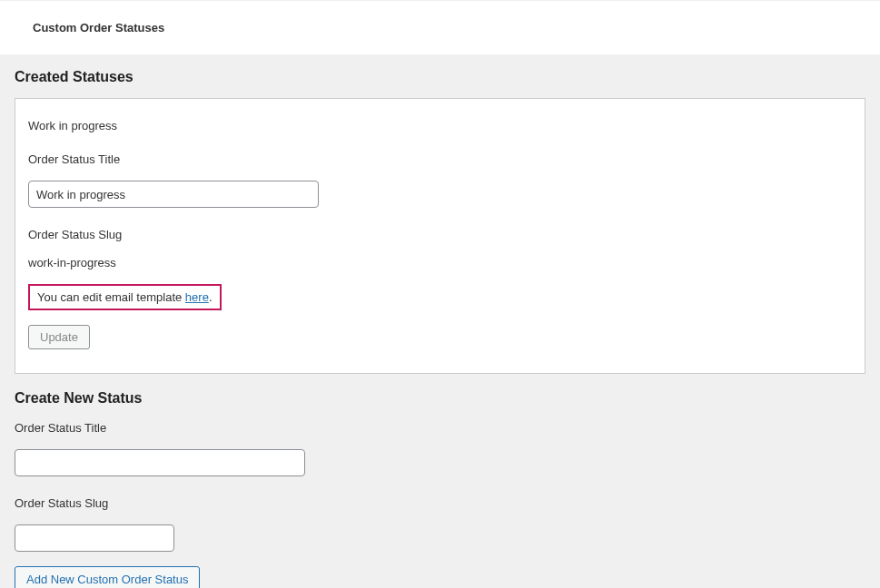 Image resolution: width=880 pixels, height=588 pixels. What do you see at coordinates (440, 263) in the screenshot?
I see `order-status-slug-value: work-in-progress` at bounding box center [440, 263].